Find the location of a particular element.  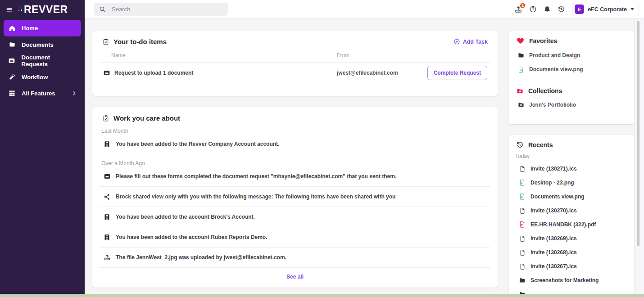

share-icon is located at coordinates (107, 197).